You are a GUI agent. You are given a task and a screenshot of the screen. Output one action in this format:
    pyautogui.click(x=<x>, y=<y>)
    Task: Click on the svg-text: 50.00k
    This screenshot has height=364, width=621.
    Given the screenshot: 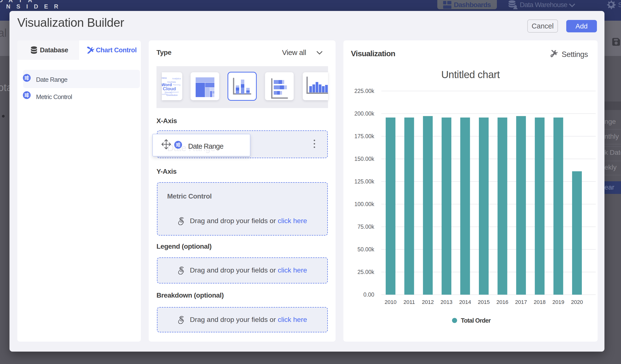 What is the action you would take?
    pyautogui.click(x=366, y=249)
    